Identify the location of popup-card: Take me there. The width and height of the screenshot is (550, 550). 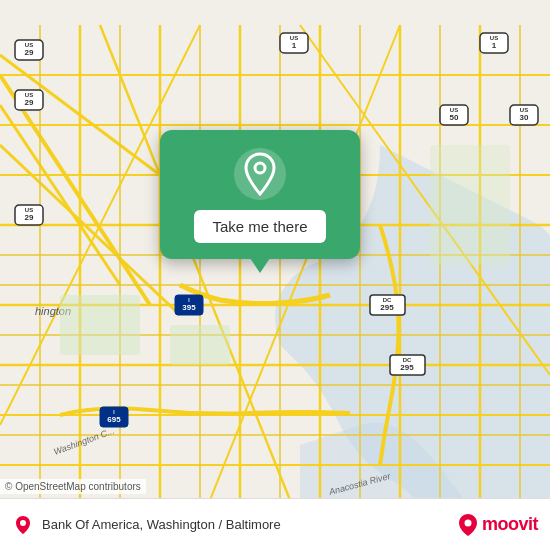
(260, 194).